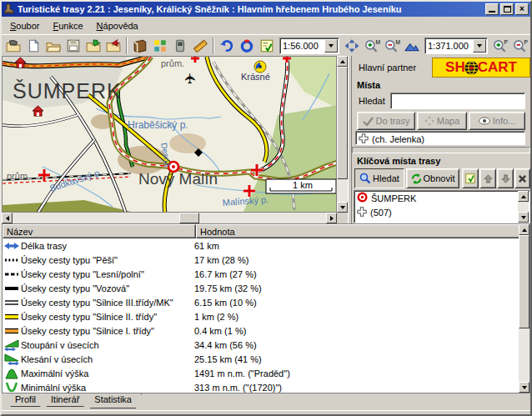  I want to click on add-to-route-button: Do trasy, so click(386, 121).